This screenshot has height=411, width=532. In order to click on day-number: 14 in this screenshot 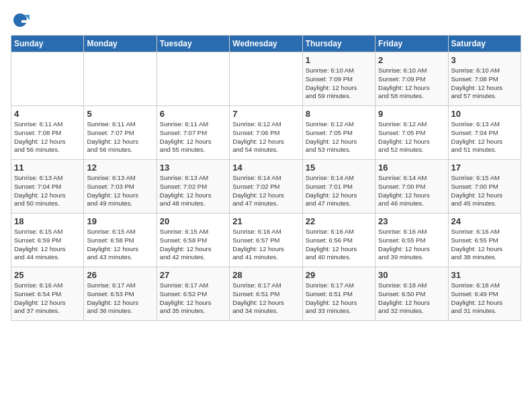, I will do `click(266, 168)`.